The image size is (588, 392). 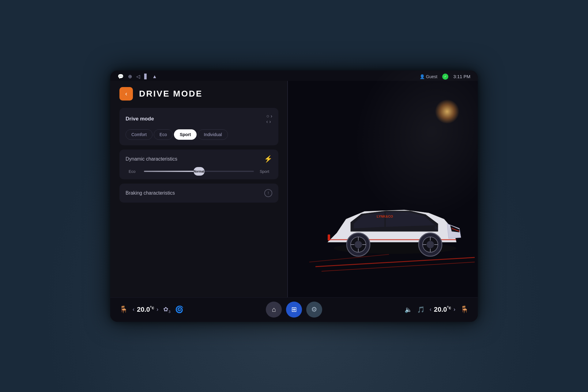 I want to click on car-visualization: LYNK&CO, so click(x=386, y=221).